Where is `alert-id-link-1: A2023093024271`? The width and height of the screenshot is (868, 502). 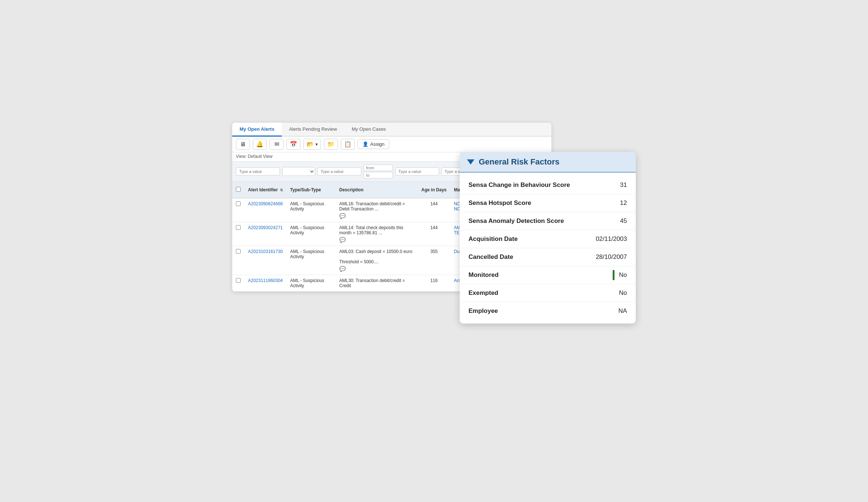
alert-id-link-1: A2023093024271 is located at coordinates (266, 228).